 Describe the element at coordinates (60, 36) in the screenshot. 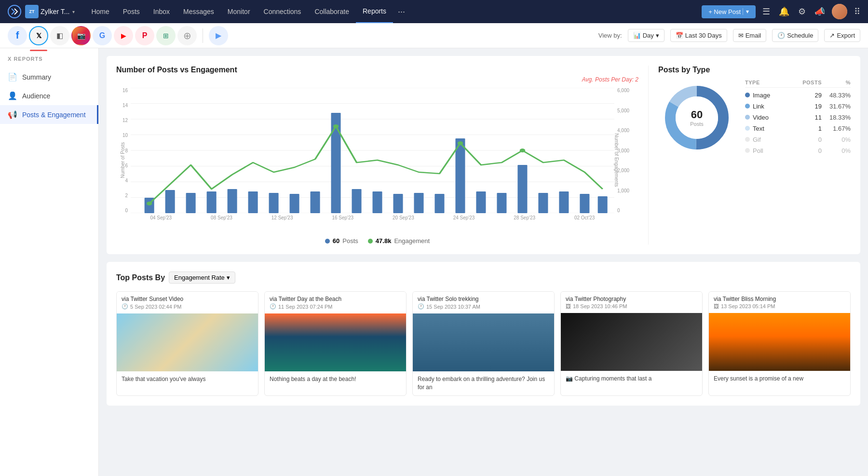

I see `google-business-icon: ◧` at that location.